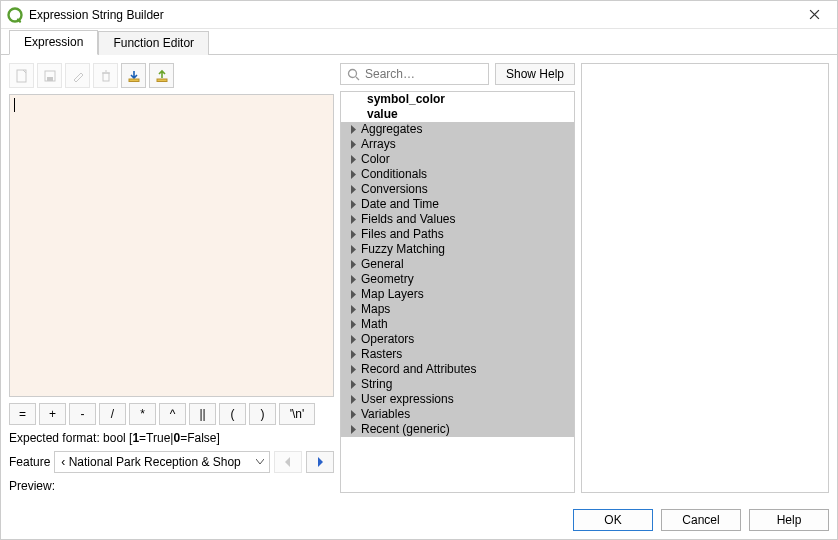  I want to click on tree-cat-arrays: Arrays, so click(458, 144).